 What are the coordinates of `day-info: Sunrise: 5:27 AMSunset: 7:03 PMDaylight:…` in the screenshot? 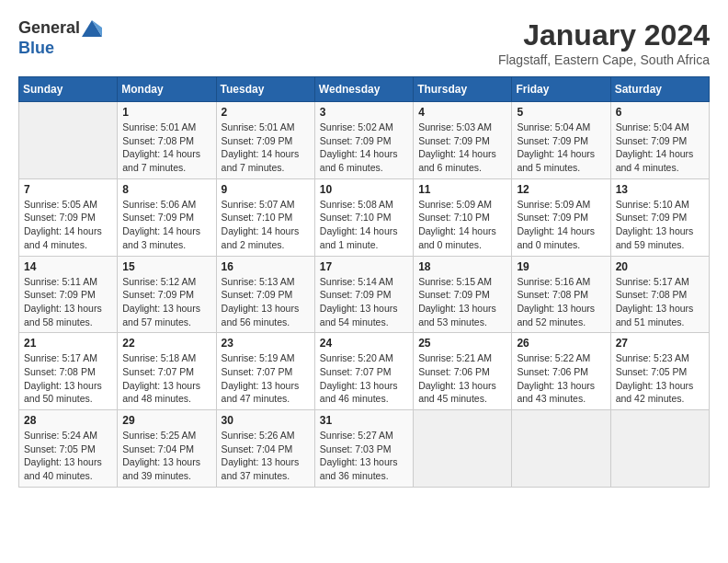 It's located at (364, 456).